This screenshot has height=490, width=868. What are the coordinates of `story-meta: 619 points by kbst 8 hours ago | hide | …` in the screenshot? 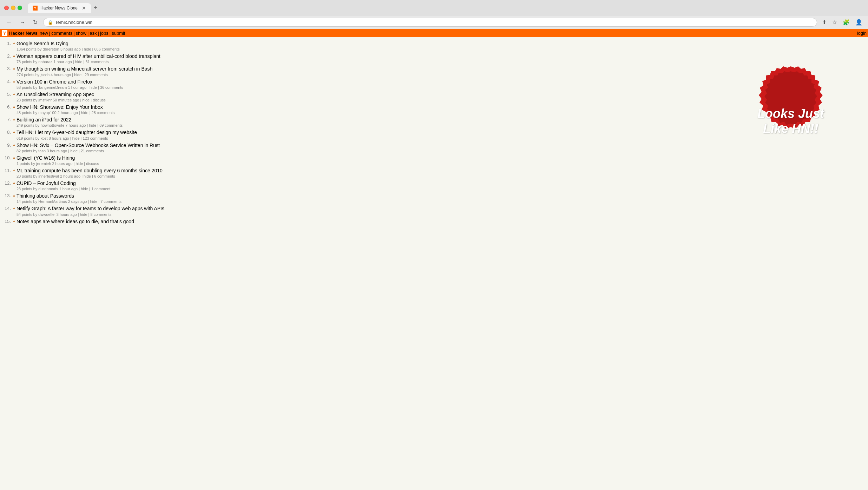 It's located at (442, 138).